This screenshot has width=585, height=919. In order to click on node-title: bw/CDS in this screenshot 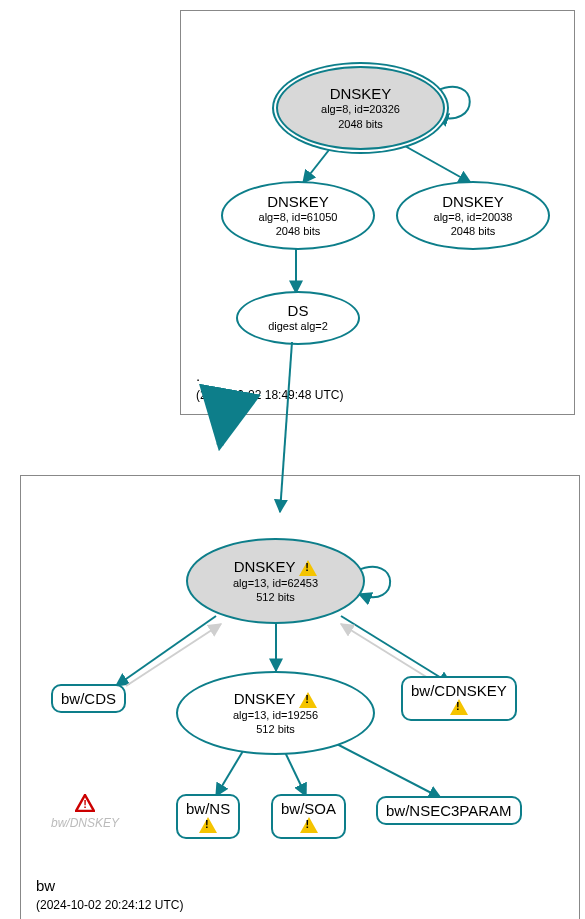, I will do `click(88, 698)`.